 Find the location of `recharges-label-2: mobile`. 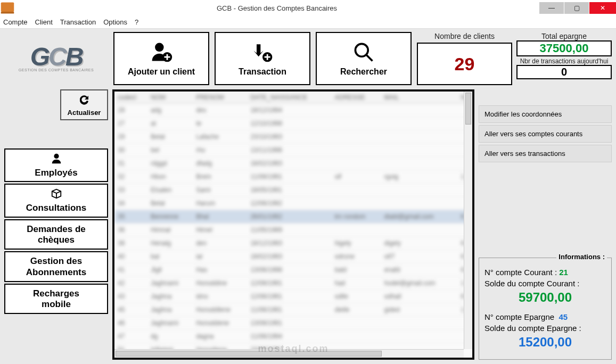

recharges-label-2: mobile is located at coordinates (56, 304).